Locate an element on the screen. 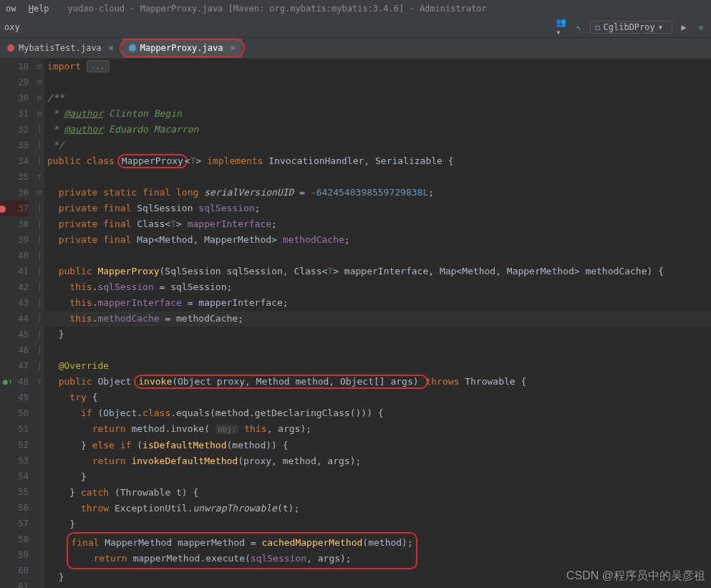  line-number: 58 is located at coordinates (14, 539).